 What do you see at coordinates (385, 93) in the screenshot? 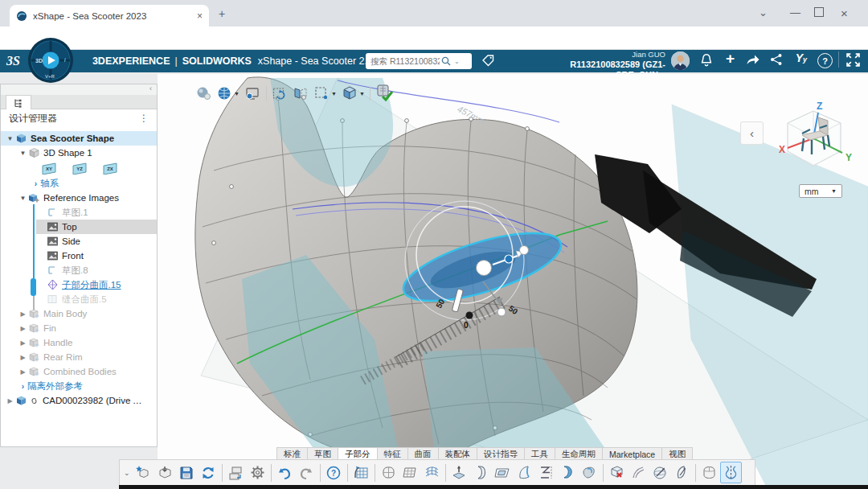
I see `exit-subdivision-button` at bounding box center [385, 93].